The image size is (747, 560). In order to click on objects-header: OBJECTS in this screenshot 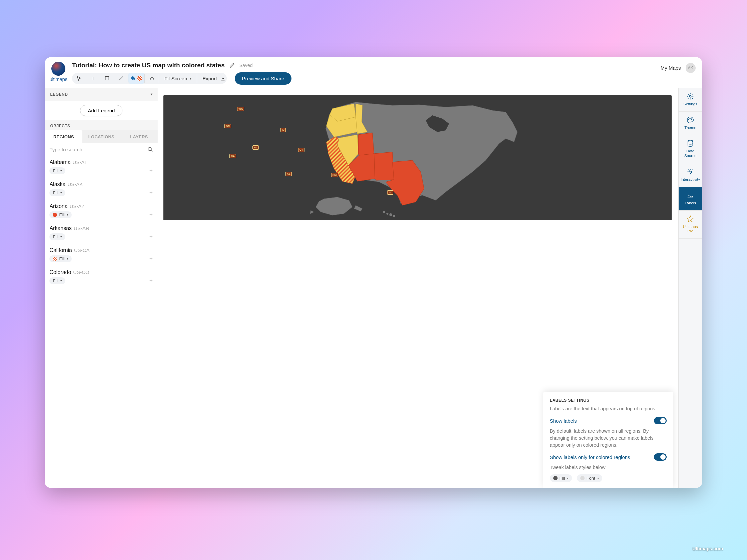, I will do `click(101, 125)`.